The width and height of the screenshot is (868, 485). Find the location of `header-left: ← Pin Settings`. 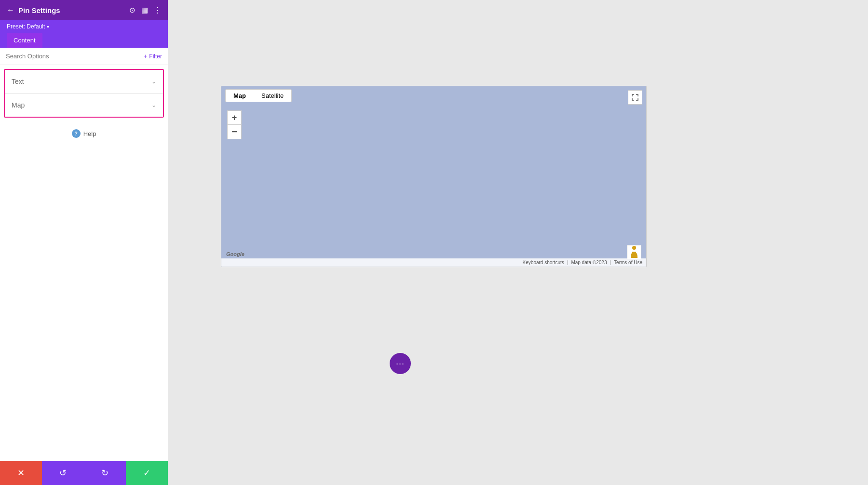

header-left: ← Pin Settings is located at coordinates (34, 10).